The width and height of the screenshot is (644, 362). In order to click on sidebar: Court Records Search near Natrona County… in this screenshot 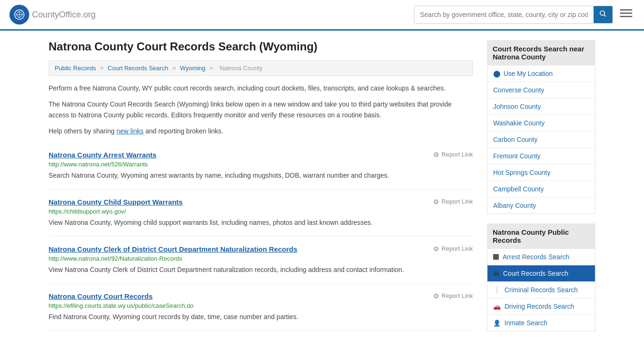, I will do `click(541, 190)`.